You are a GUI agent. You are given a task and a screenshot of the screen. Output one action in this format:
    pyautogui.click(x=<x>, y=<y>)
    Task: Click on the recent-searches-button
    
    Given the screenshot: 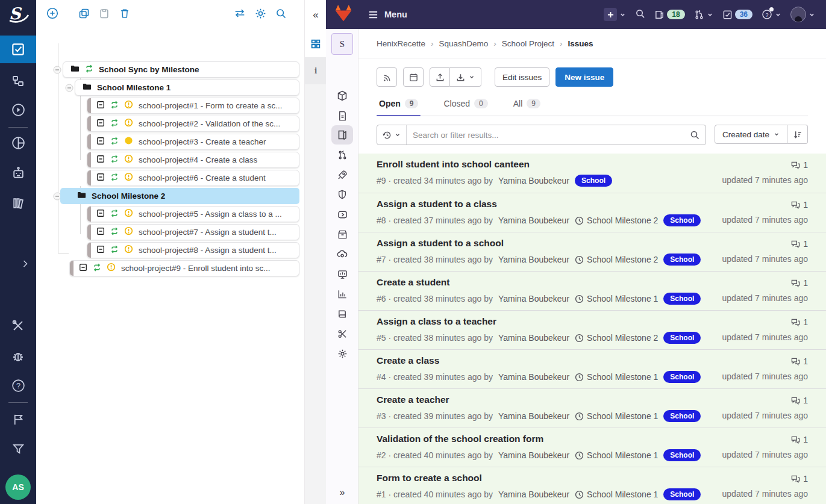 What is the action you would take?
    pyautogui.click(x=392, y=135)
    